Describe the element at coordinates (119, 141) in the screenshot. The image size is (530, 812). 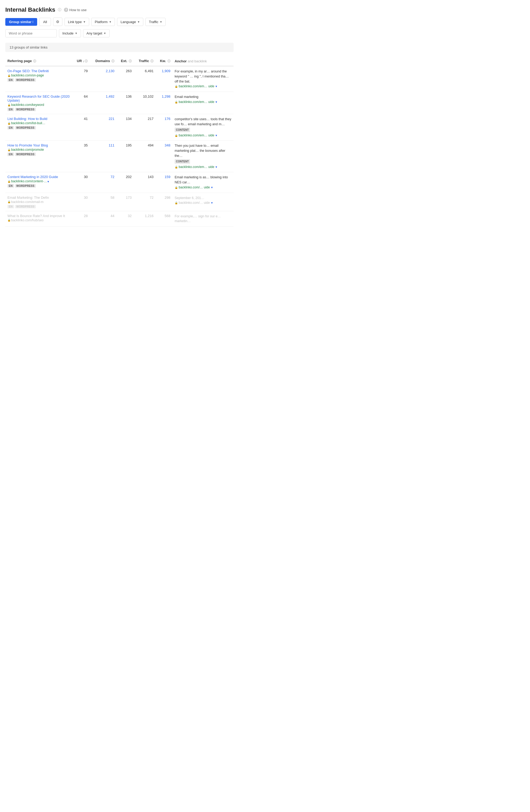
I see `backlinks-table: Referring page ⓘ UR ↓ⓘ Domains ⓘ Ext. ⓘ …` at that location.